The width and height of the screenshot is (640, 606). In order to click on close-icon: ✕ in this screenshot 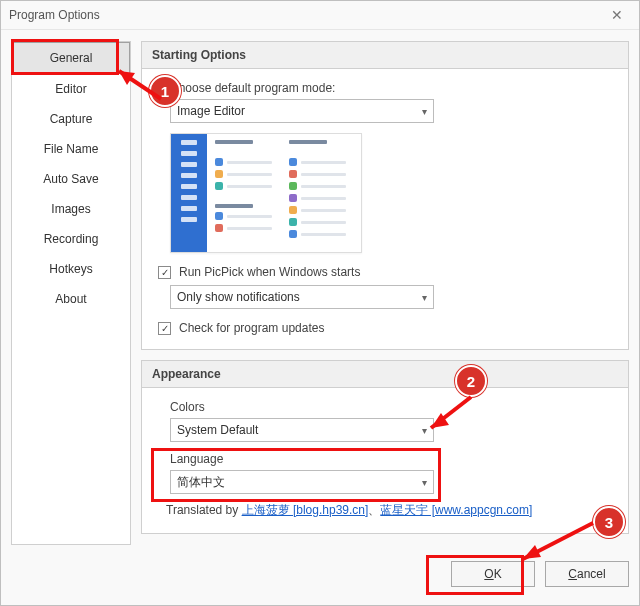, I will do `click(617, 15)`.